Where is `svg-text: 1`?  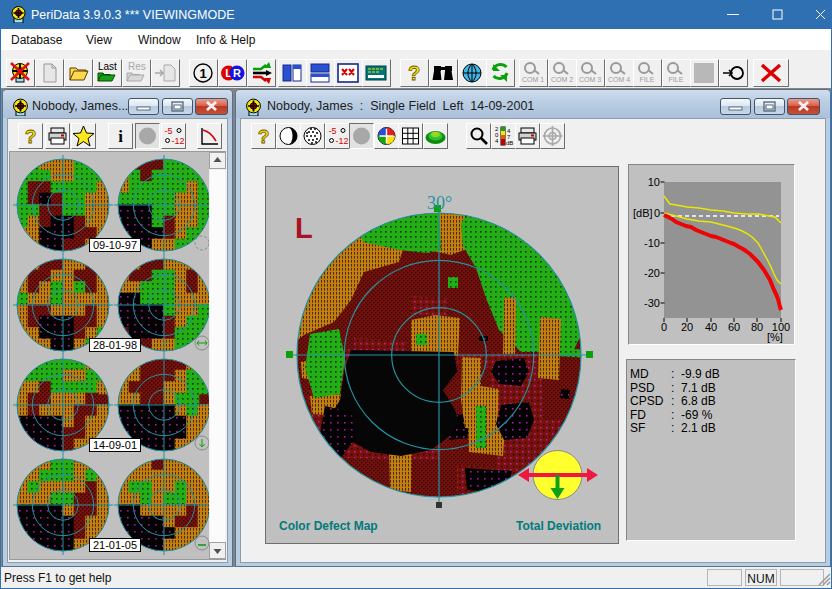
svg-text: 1 is located at coordinates (202, 74).